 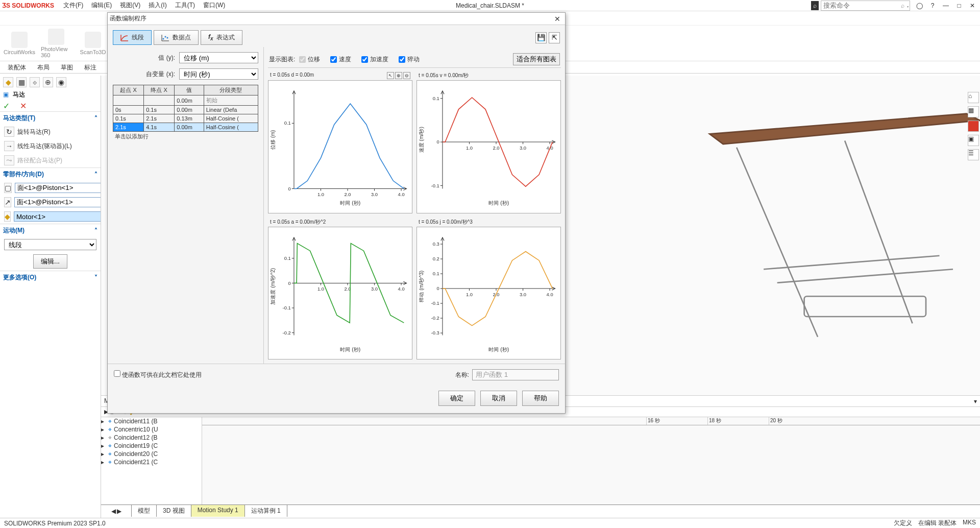 What do you see at coordinates (340, 293) in the screenshot?
I see `chart-canvas: 1.02.03.04.0-0.2-0.100.1时间 (秒)加速度 (m/秒^2…` at bounding box center [340, 293].